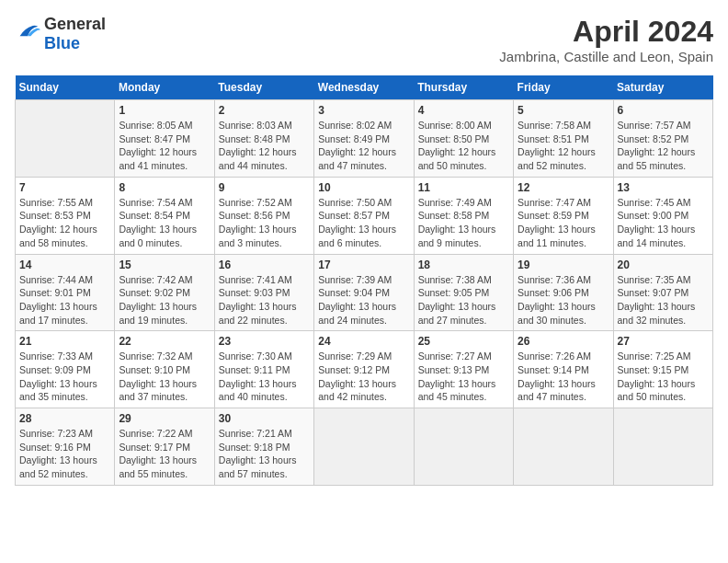 The image size is (728, 563). Describe the element at coordinates (364, 88) in the screenshot. I see `header-day-wednesday: Wednesday` at that location.